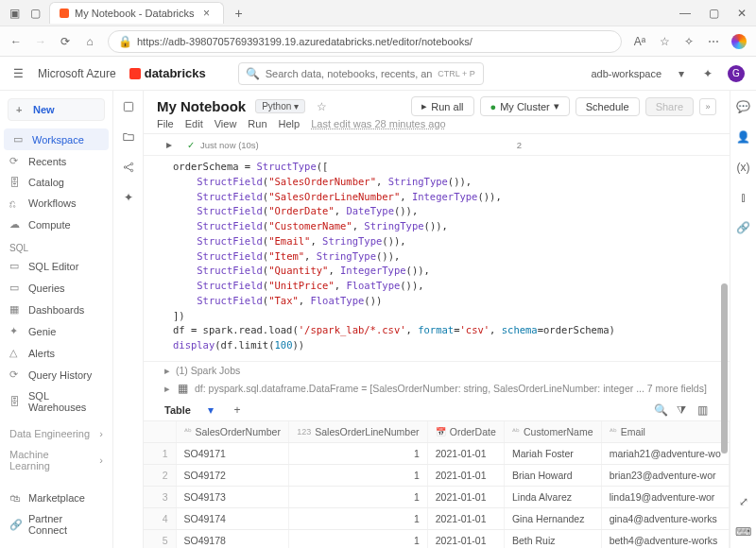 This screenshot has width=756, height=548. Describe the element at coordinates (15, 182) in the screenshot. I see `nav-icon: 🗄` at that location.